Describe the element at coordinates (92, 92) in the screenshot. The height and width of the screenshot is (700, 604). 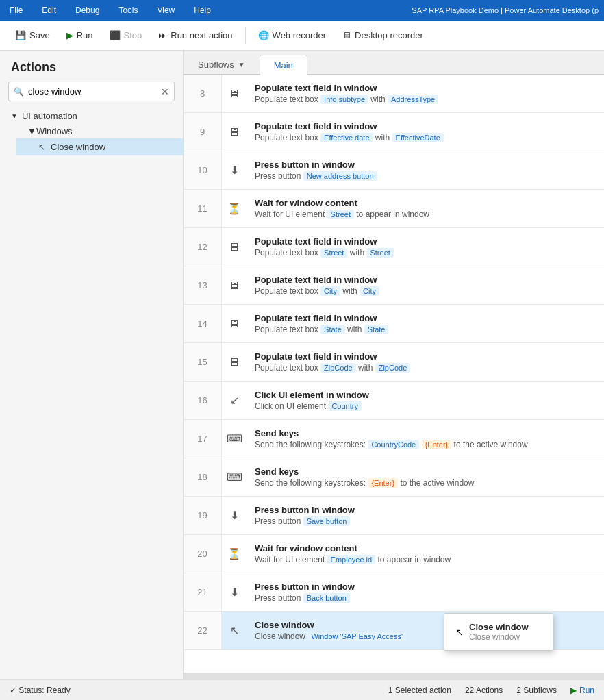
I see `search-box: 🔍 ✕` at that location.